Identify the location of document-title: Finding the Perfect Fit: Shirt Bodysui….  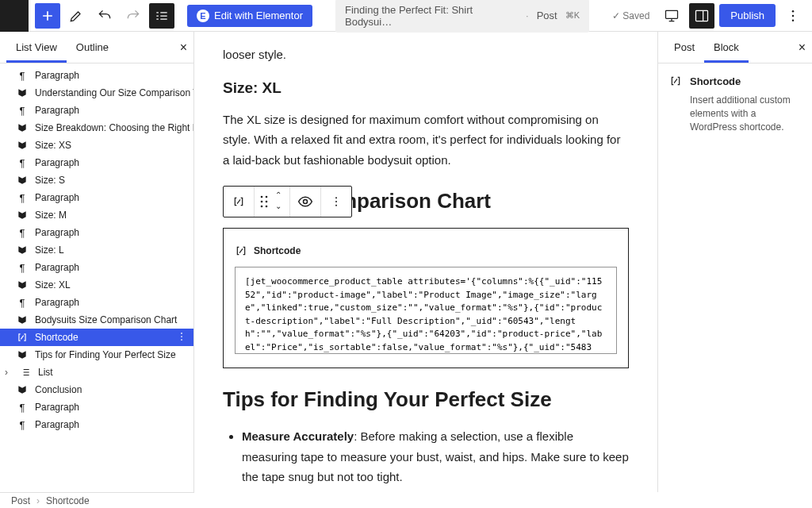
(431, 16).